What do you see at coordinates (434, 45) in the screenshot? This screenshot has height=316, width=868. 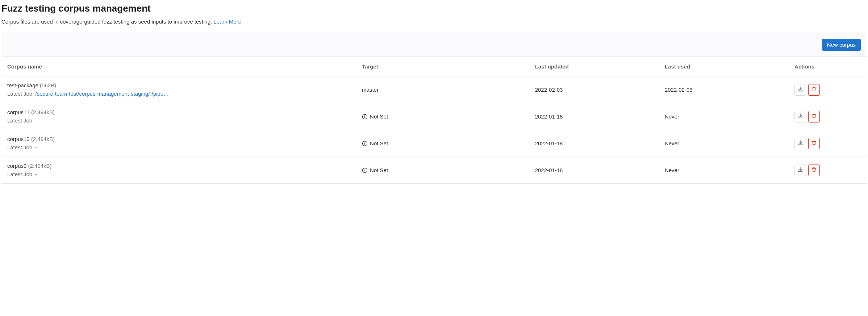 I see `toolbar: New corpus` at bounding box center [434, 45].